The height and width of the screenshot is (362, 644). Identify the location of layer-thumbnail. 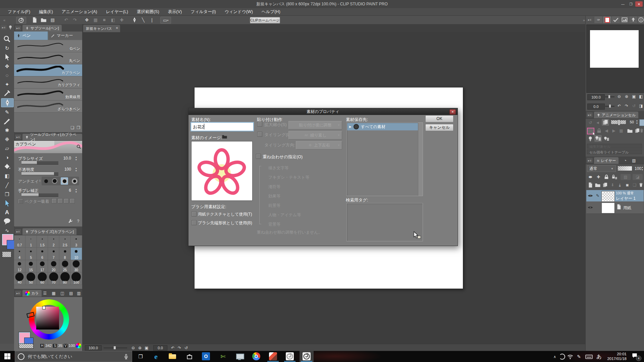
(608, 196).